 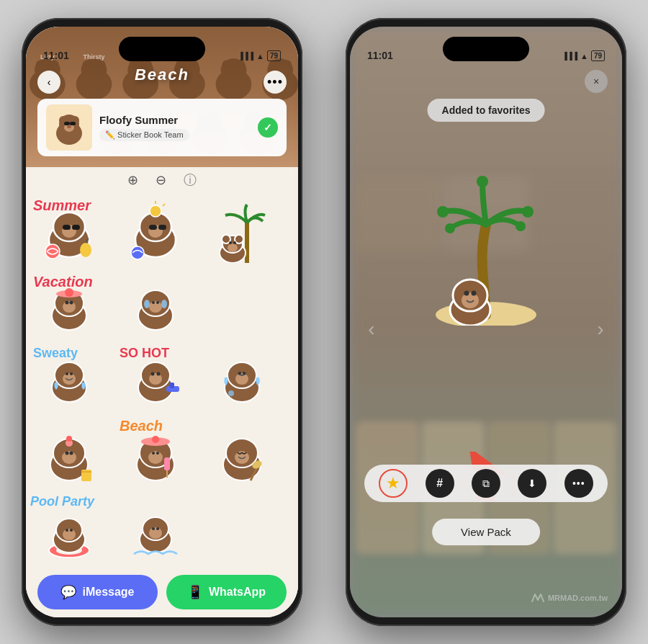 What do you see at coordinates (162, 379) in the screenshot?
I see `sticker-row-sweaty: Sweaty SO HOT` at bounding box center [162, 379].